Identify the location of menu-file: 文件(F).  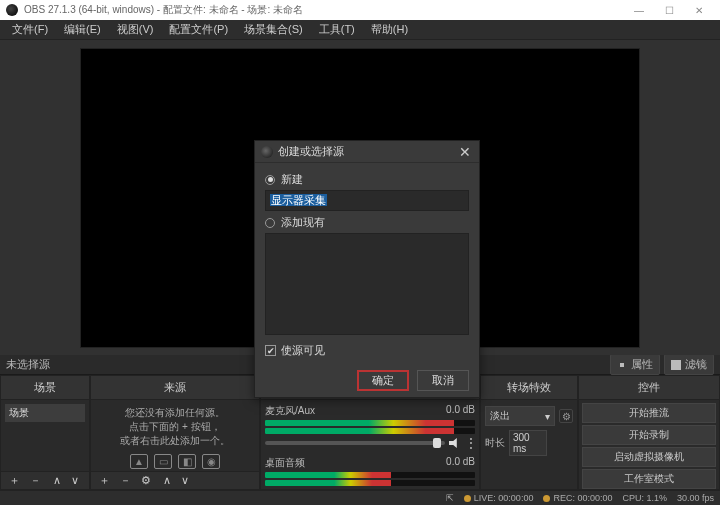
(30, 30).